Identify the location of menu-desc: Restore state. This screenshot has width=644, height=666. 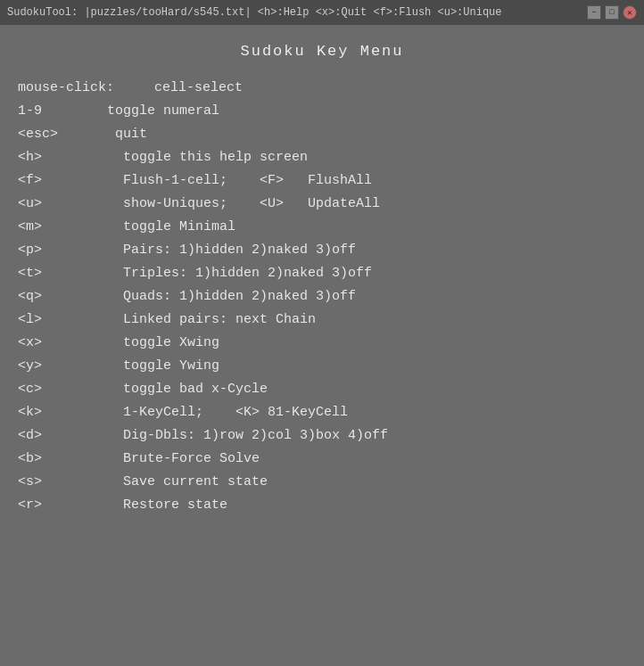
(168, 506).